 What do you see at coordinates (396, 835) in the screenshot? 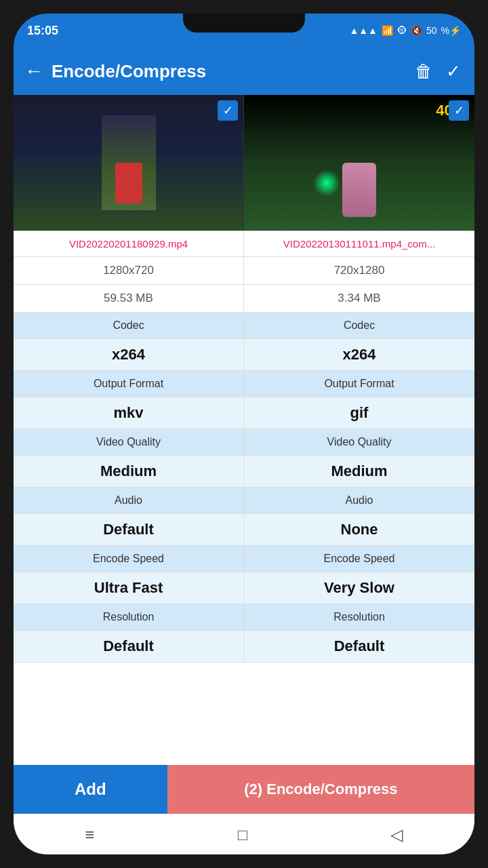
I see `back-nav-icon: ◁` at bounding box center [396, 835].